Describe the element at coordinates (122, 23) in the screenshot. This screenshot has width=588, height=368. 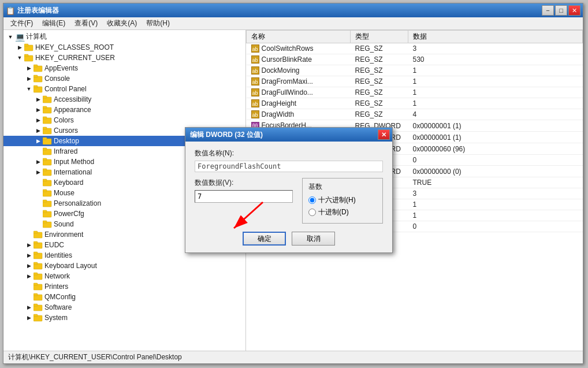
I see `menu-favorites: 收藏夹(A)` at that location.